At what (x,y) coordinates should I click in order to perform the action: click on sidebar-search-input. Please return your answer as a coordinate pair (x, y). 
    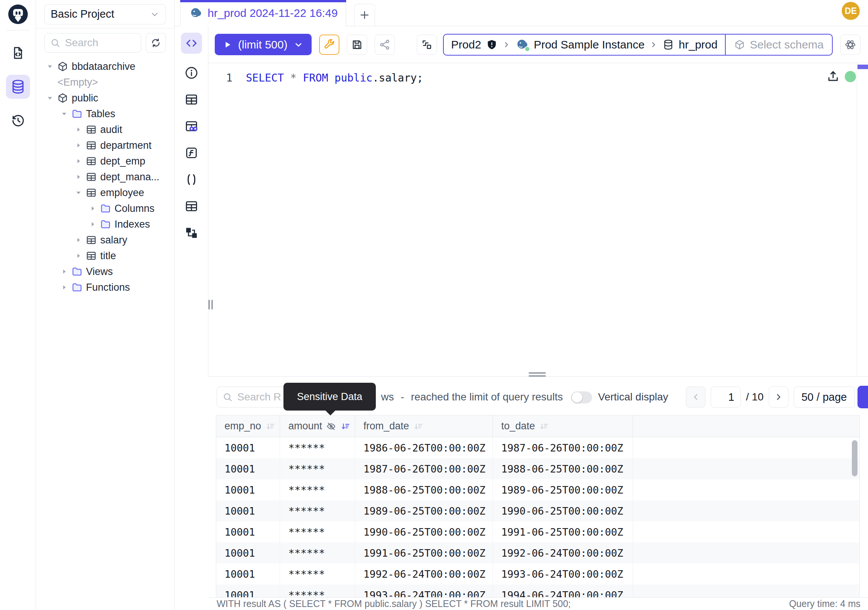
    Looking at the image, I should click on (101, 43).